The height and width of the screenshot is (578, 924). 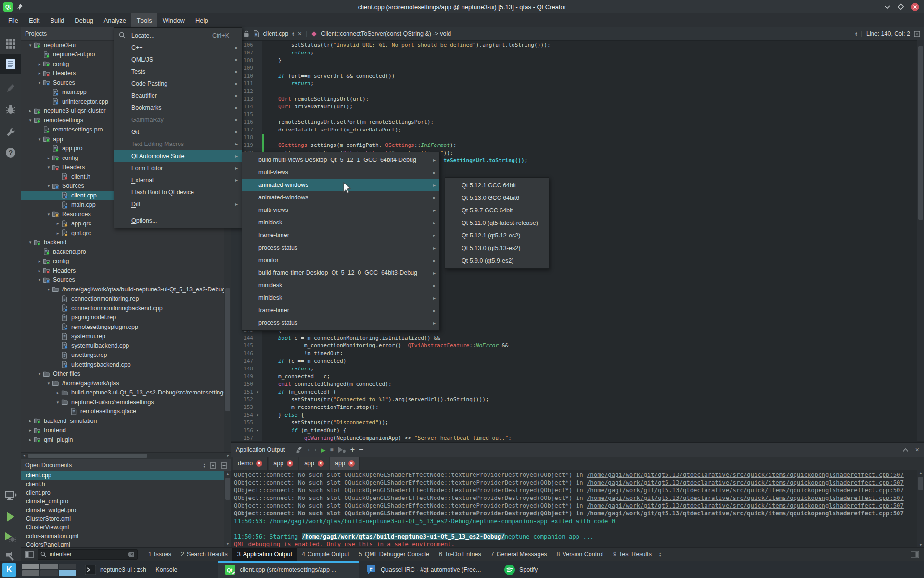 I want to click on locator-input, so click(x=87, y=554).